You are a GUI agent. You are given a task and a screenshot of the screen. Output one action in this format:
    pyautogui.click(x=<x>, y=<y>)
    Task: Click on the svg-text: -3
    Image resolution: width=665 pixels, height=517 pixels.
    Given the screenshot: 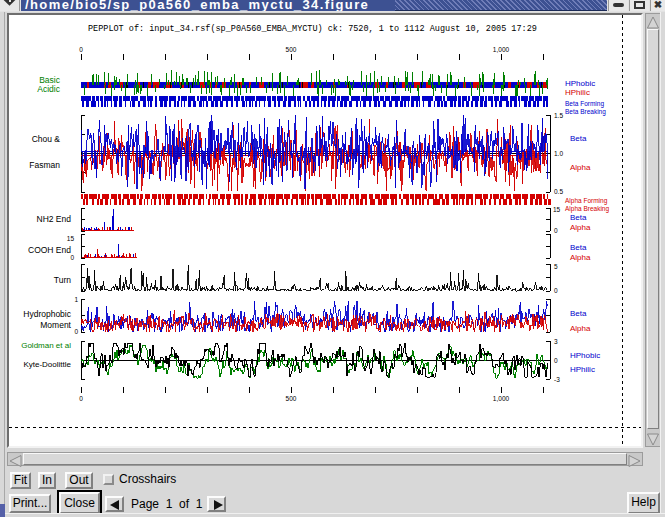 What is the action you would take?
    pyautogui.click(x=557, y=380)
    